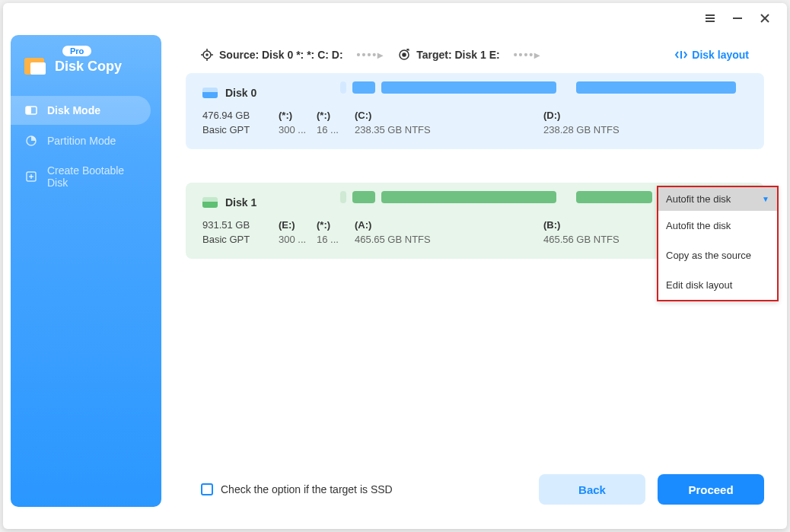 The height and width of the screenshot is (532, 790). I want to click on crosshair-icon, so click(207, 55).